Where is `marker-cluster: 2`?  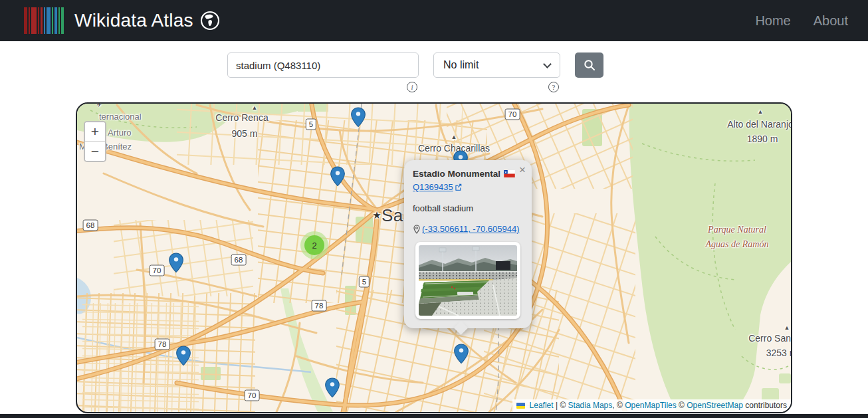
marker-cluster: 2 is located at coordinates (314, 245).